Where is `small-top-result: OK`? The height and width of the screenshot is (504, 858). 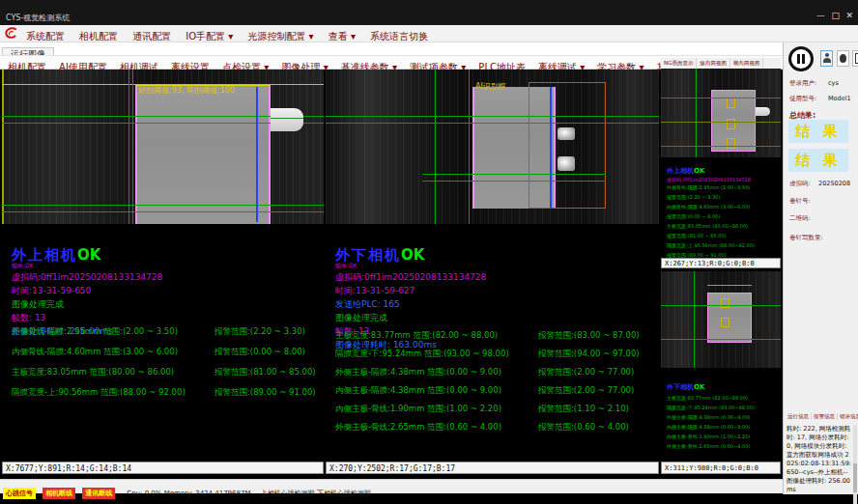
small-top-result: OK is located at coordinates (700, 171).